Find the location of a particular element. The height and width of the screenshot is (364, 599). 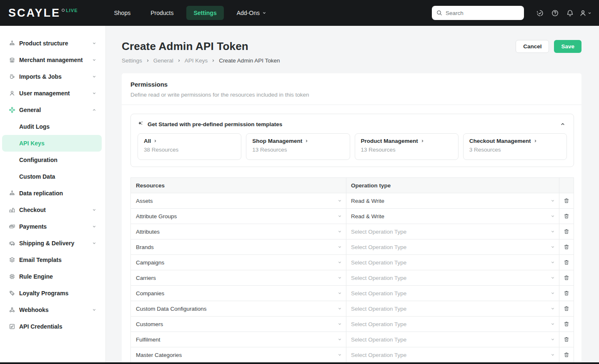

nav-item-products: Products is located at coordinates (162, 13).